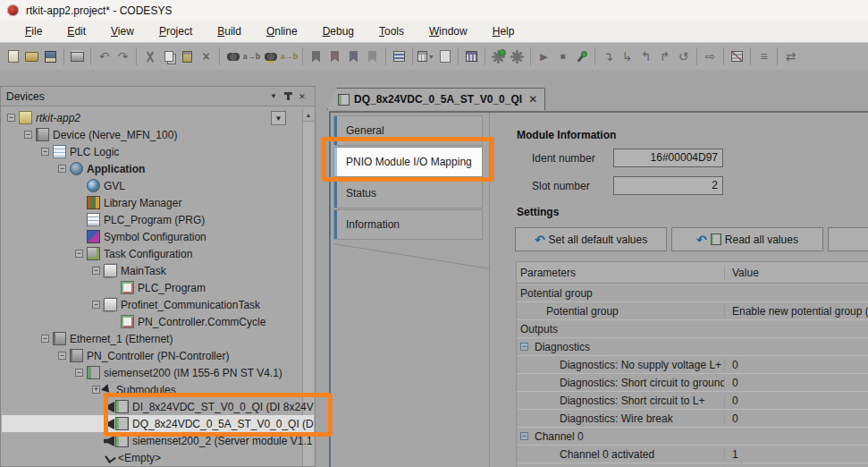 Image resolution: width=868 pixels, height=467 pixels. Describe the element at coordinates (290, 57) in the screenshot. I see `replace-in-project-icon: a→b` at that location.